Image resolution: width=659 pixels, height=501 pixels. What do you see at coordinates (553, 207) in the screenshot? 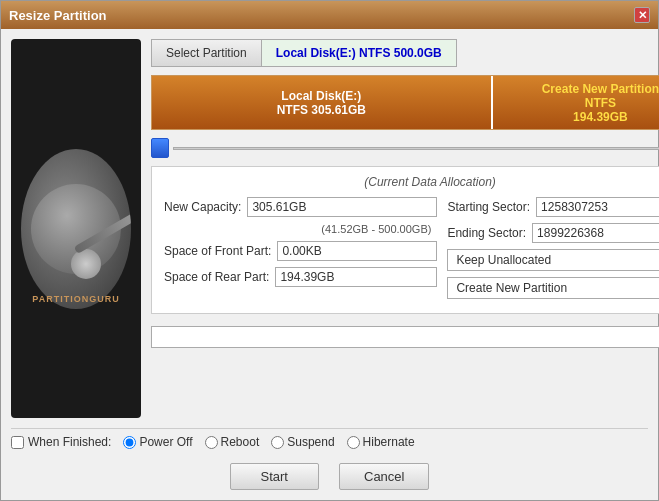
I see `starting-sector-row: Starting Sector:` at bounding box center [553, 207].